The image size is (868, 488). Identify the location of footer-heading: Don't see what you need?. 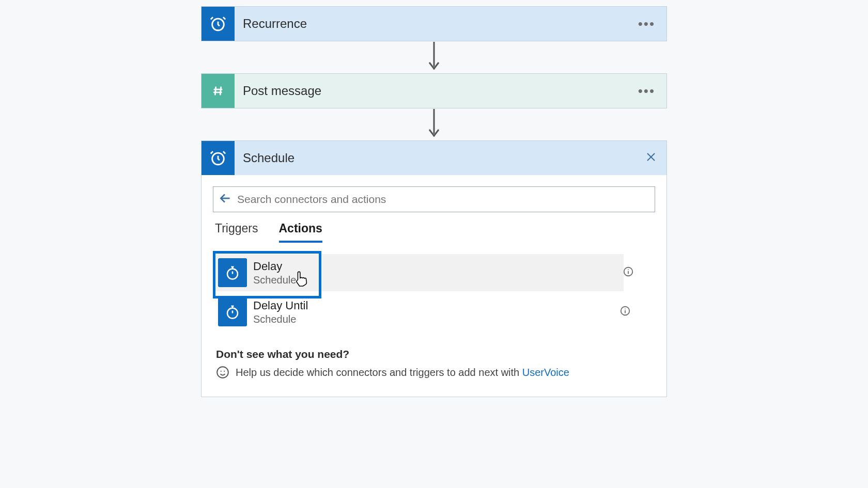
(436, 354).